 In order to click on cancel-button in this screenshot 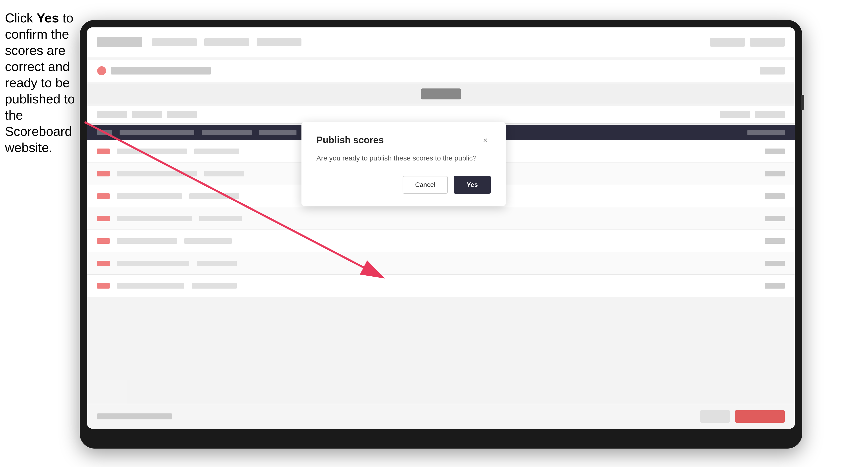, I will do `click(715, 416)`.